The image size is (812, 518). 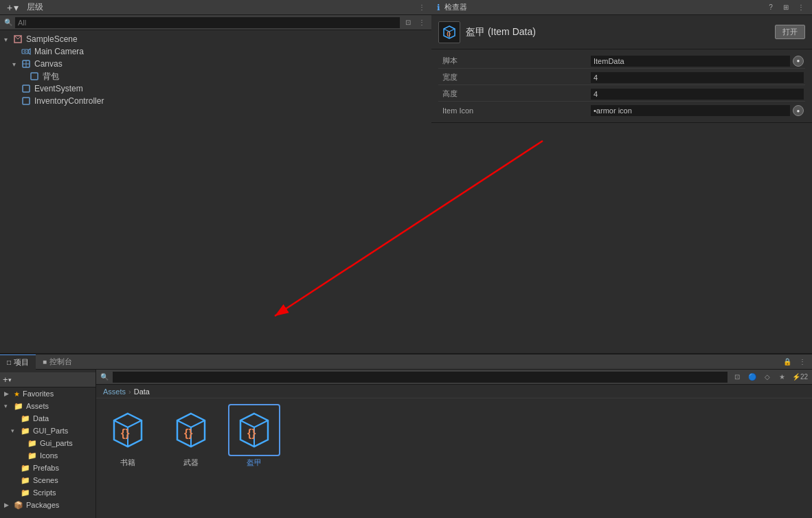 I want to click on asset-item-shujian: {} 书籍, so click(x=128, y=437).